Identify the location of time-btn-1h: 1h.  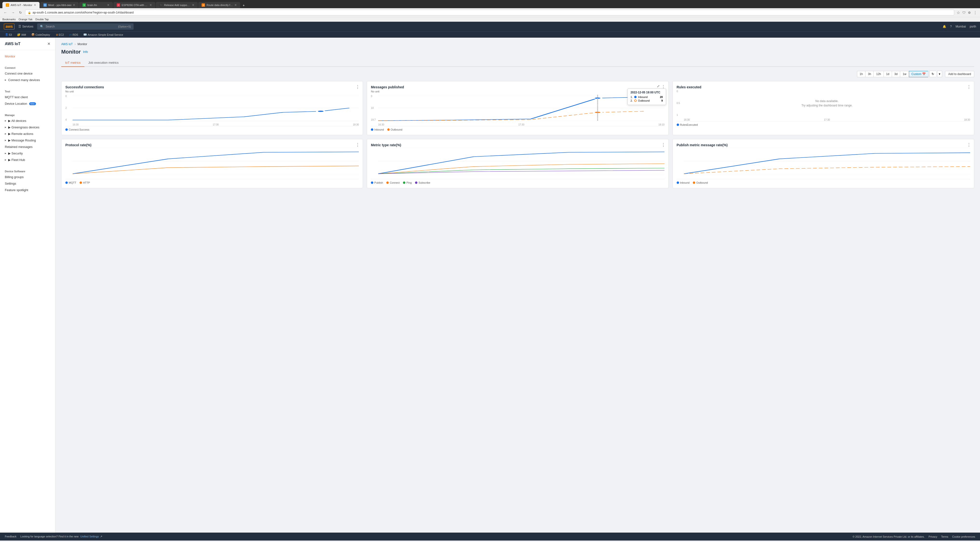
(861, 74).